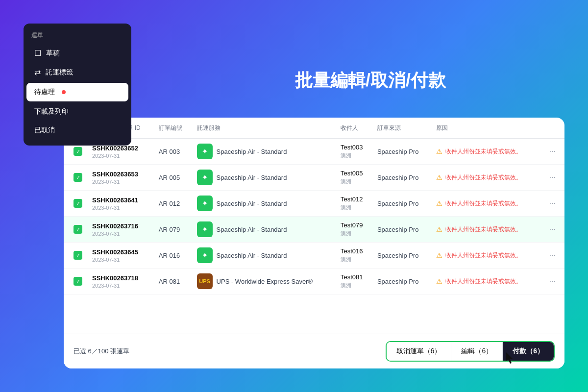 The height and width of the screenshot is (392, 588). I want to click on order-num: AR 081, so click(170, 281).